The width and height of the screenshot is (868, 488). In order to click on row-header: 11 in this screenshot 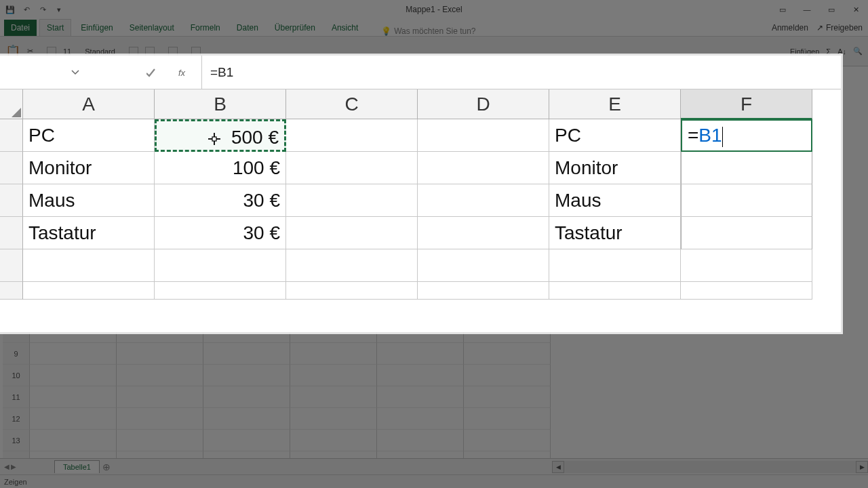, I will do `click(16, 397)`.